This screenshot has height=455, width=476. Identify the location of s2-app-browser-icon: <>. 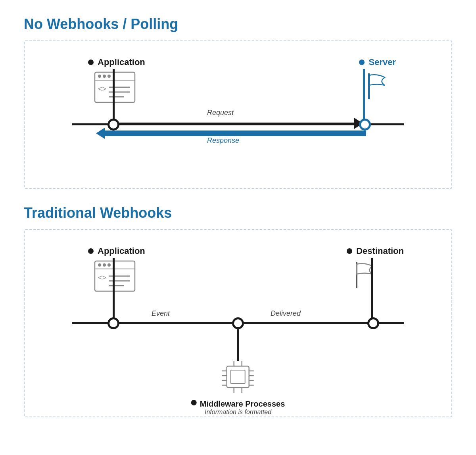
(115, 276).